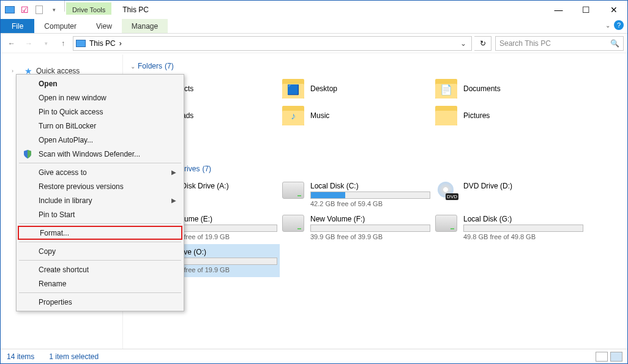 This screenshot has width=628, height=364. What do you see at coordinates (53, 284) in the screenshot?
I see `menu-item-label: Rename` at bounding box center [53, 284].